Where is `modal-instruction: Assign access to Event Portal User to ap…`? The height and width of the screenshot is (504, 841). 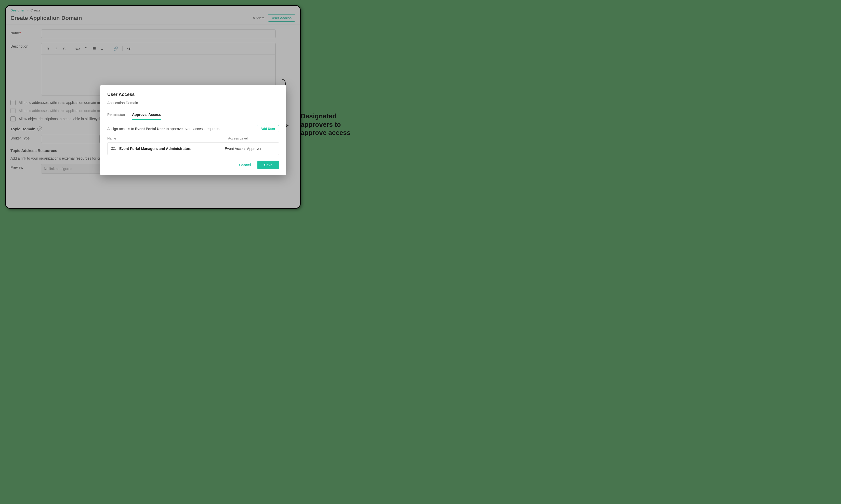
modal-instruction: Assign access to Event Portal User to ap… is located at coordinates (164, 129).